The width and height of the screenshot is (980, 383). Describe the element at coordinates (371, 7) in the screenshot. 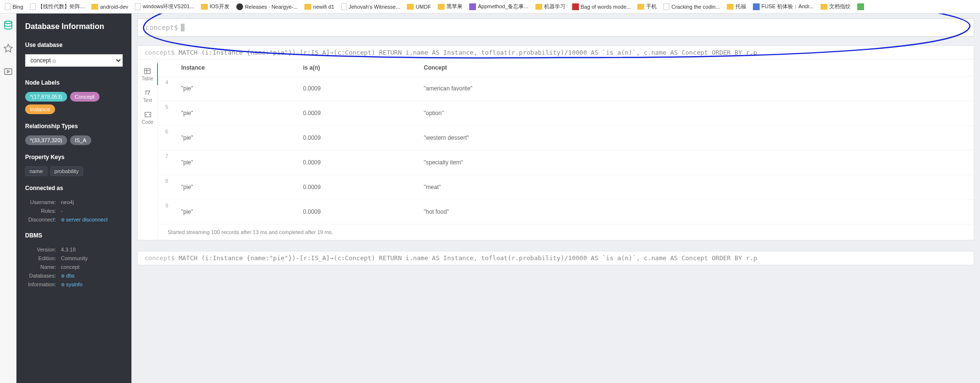

I see `bookmark-item: Jehovah's Witnesse...` at that location.